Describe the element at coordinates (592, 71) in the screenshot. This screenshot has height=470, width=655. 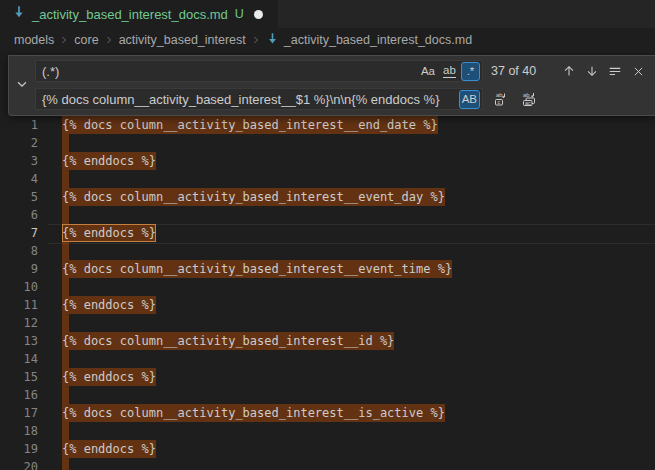
I see `next-match-button` at that location.